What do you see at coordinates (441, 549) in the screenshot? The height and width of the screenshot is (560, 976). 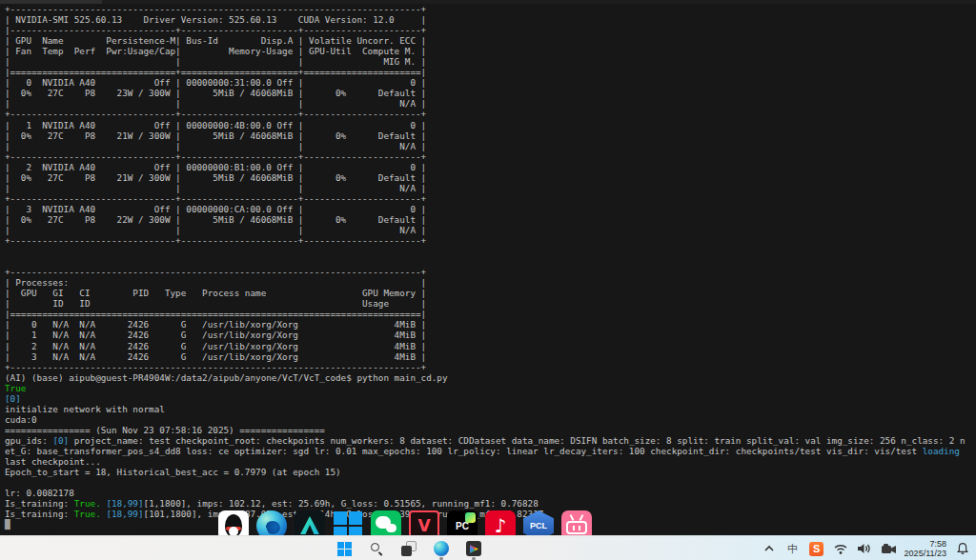 I see `edge-taskbar-button` at bounding box center [441, 549].